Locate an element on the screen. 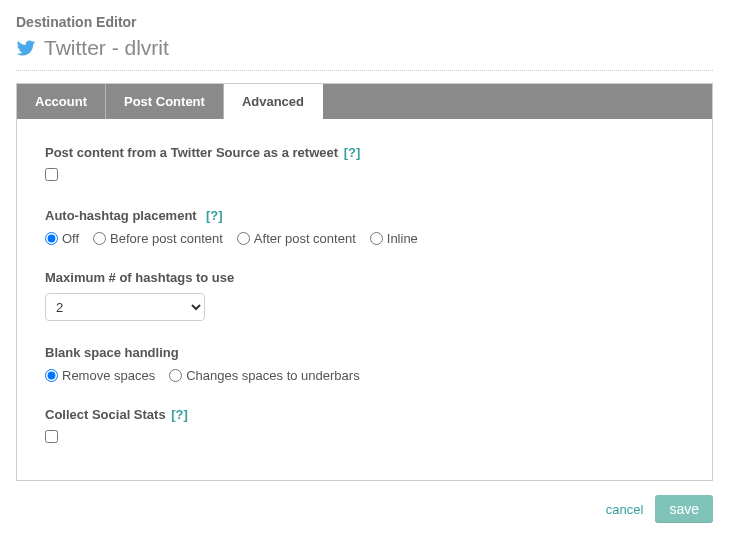 The image size is (729, 558). collect-stats-label-text: Collect Social Stats is located at coordinates (106, 414).